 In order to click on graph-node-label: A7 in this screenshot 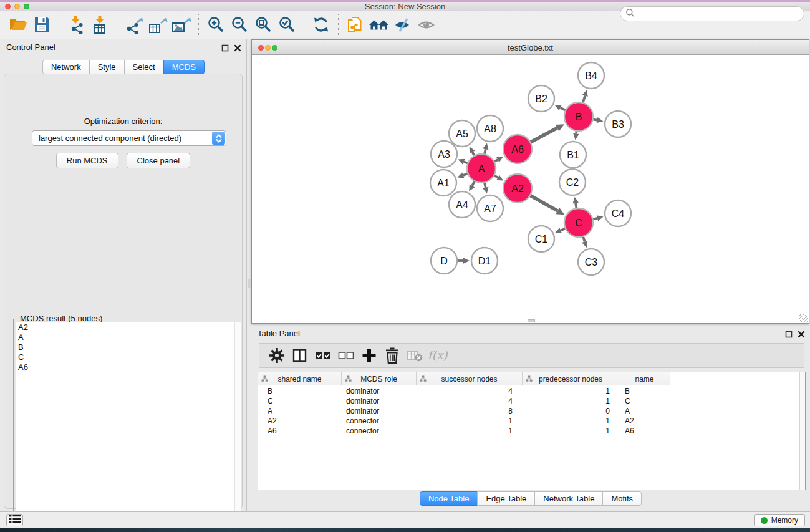, I will do `click(490, 208)`.